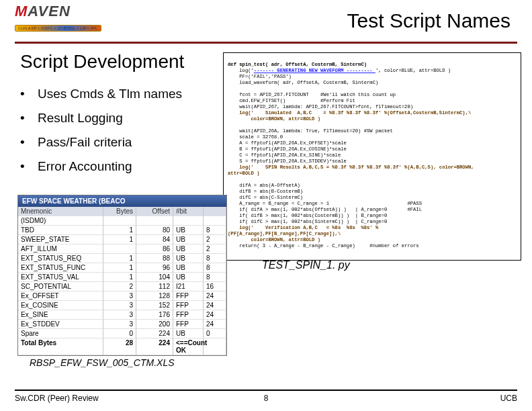 The height and width of the screenshot is (411, 532). What do you see at coordinates (122, 287) in the screenshot?
I see `table-row: SC_POTENTIAL2112I2116` at bounding box center [122, 287].